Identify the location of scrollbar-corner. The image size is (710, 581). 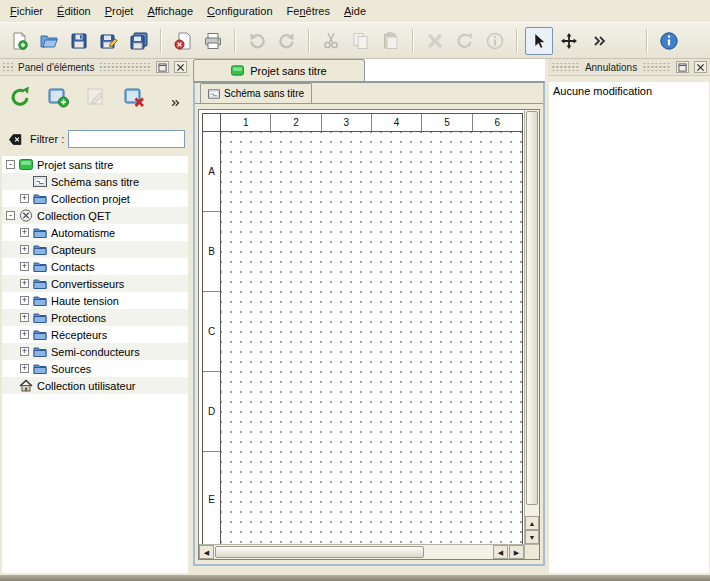
(532, 552).